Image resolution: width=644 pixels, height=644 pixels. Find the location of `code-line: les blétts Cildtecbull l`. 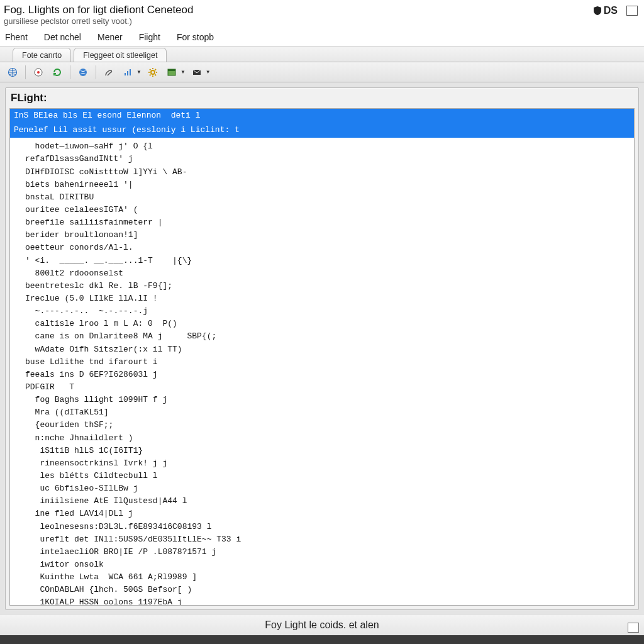

code-line: les blétts Cildtecbull l is located at coordinates (328, 476).